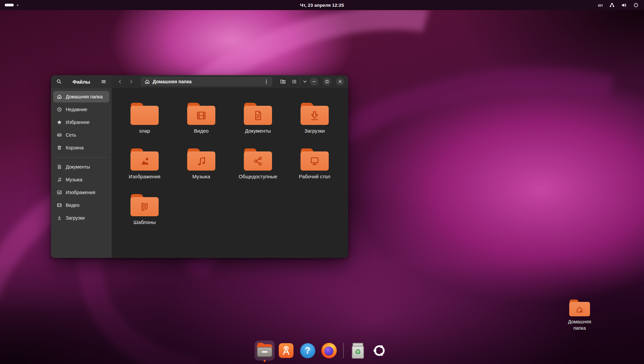 This screenshot has height=364, width=644. I want to click on path-menu-kebab-icon, so click(266, 82).